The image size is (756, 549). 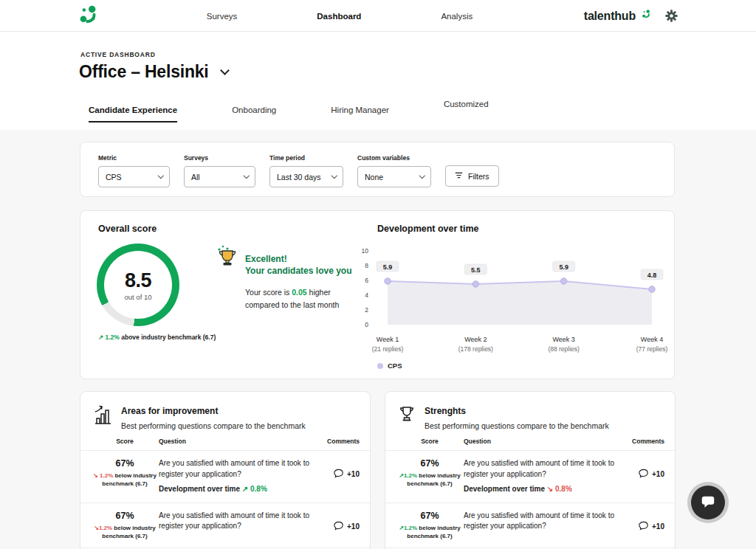 I want to click on column-score: Score, so click(x=125, y=441).